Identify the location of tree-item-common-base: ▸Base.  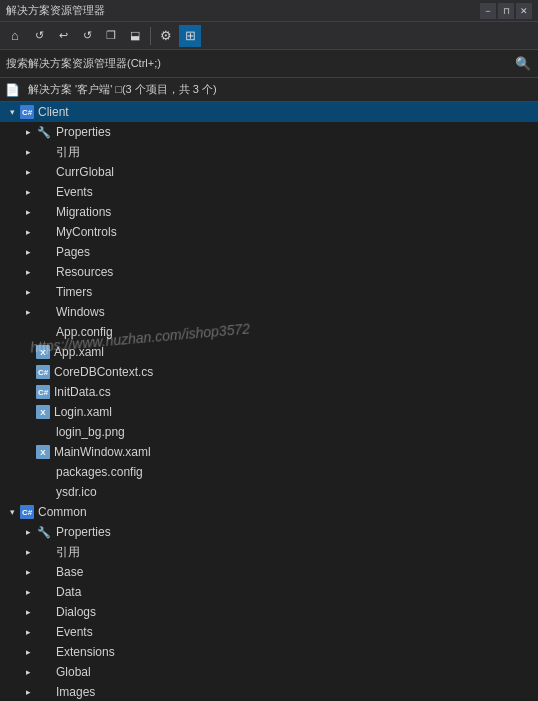
(269, 572).